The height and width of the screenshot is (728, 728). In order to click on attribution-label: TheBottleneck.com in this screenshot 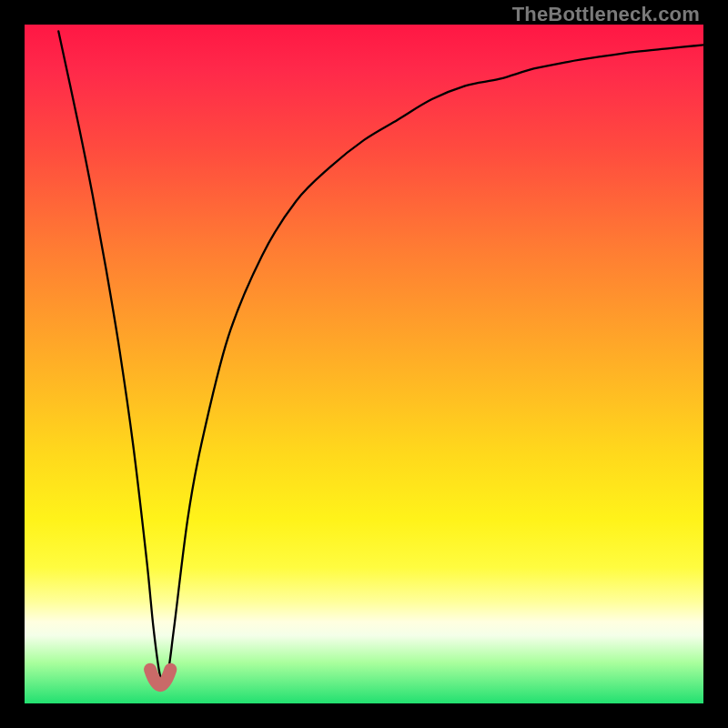, I will do `click(606, 15)`.